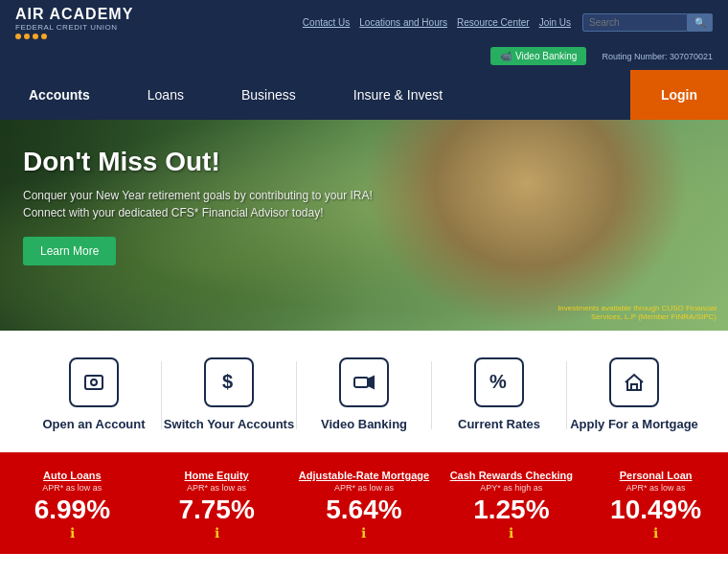 The width and height of the screenshot is (728, 575). Describe the element at coordinates (512, 533) in the screenshot. I see `rate-info-icon-3: ℹ` at that location.